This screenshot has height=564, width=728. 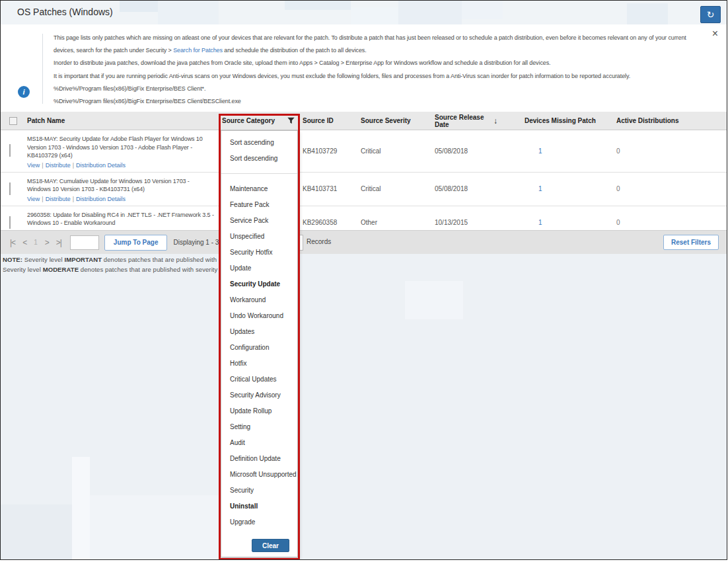 What do you see at coordinates (259, 189) in the screenshot?
I see `filter-option-maintenance: Maintenance` at bounding box center [259, 189].